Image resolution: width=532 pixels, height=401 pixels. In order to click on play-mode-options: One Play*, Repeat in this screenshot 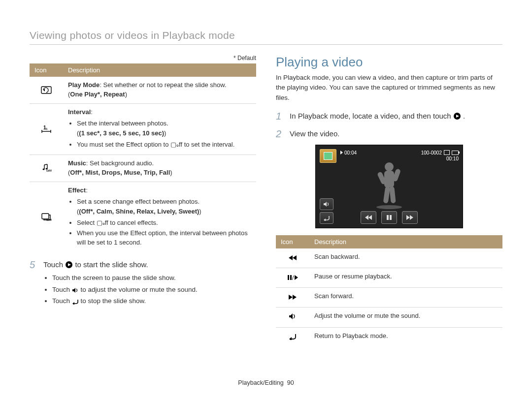, I will do `click(98, 94)`.